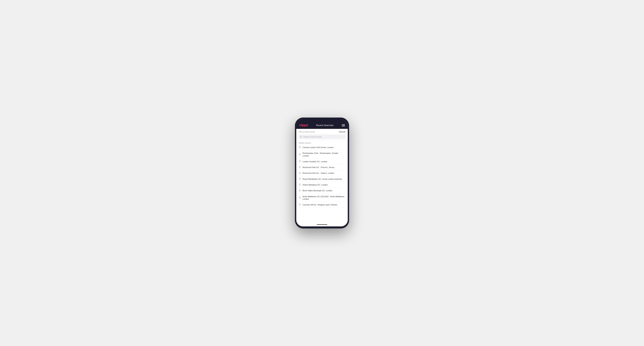  Describe the element at coordinates (324, 198) in the screenshot. I see `course-name: North Middlesex GC (1011942 - North Midd…` at that location.